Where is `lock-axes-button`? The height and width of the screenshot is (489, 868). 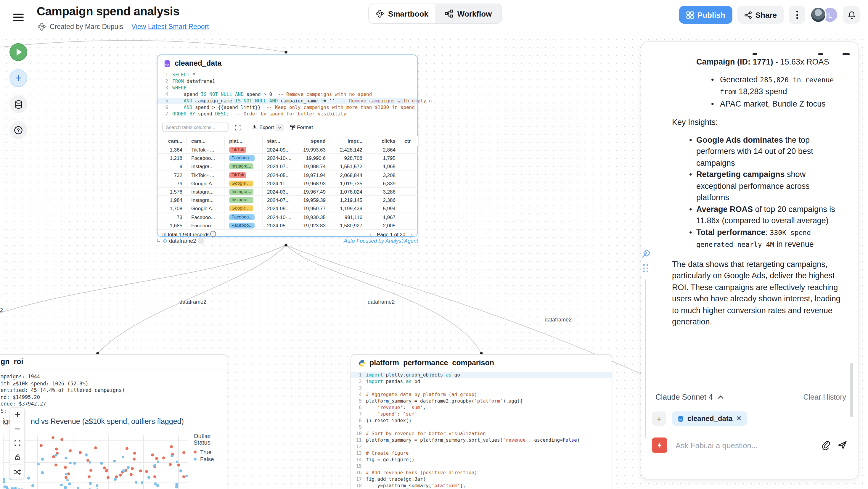 lock-axes-button is located at coordinates (17, 458).